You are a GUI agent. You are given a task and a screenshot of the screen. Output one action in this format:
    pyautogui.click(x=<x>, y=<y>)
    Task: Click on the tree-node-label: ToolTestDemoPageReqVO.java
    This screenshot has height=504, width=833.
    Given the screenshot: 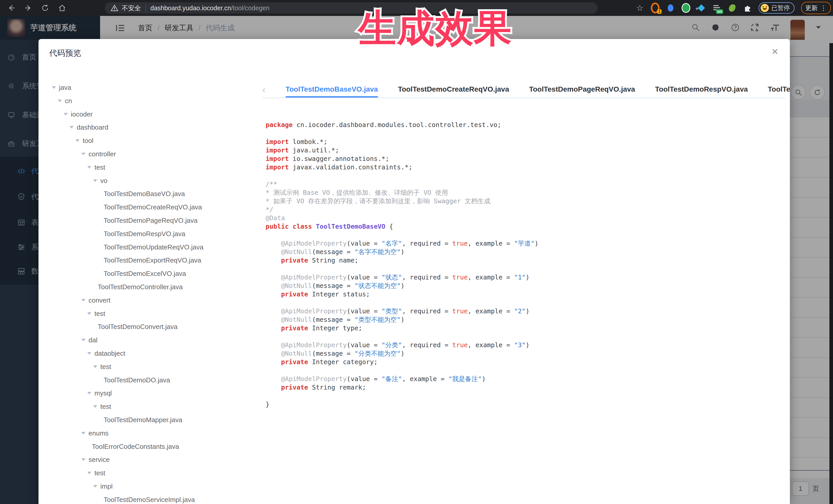 What is the action you would take?
    pyautogui.click(x=151, y=220)
    